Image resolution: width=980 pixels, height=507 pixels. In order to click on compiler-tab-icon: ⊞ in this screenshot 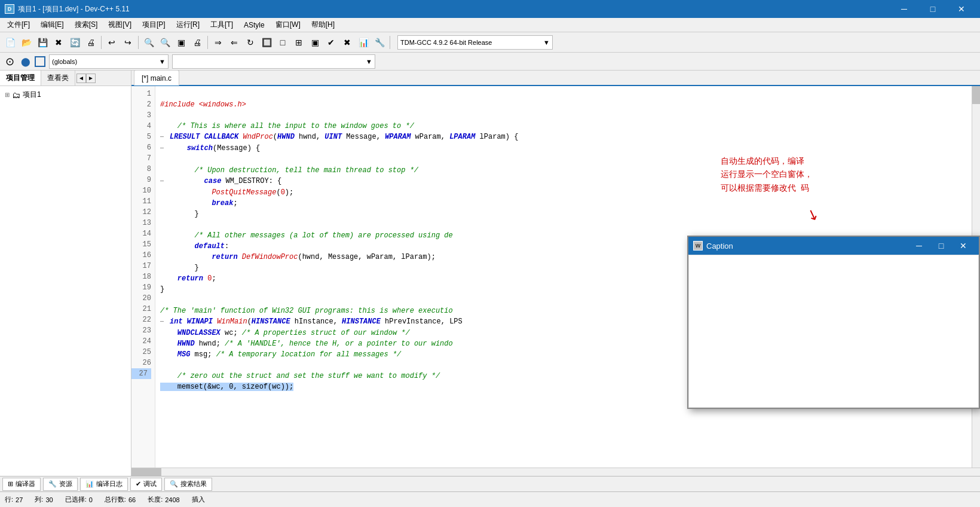, I will do `click(11, 484)`.